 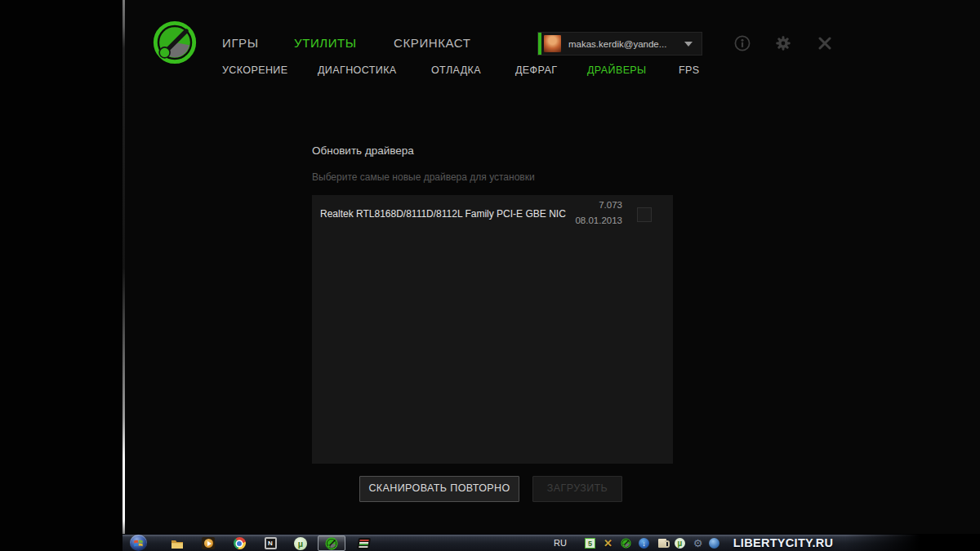 I want to click on account-status-bar, so click(x=540, y=44).